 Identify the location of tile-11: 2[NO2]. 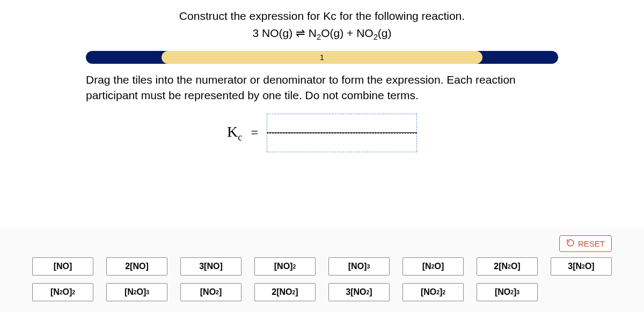
(285, 292).